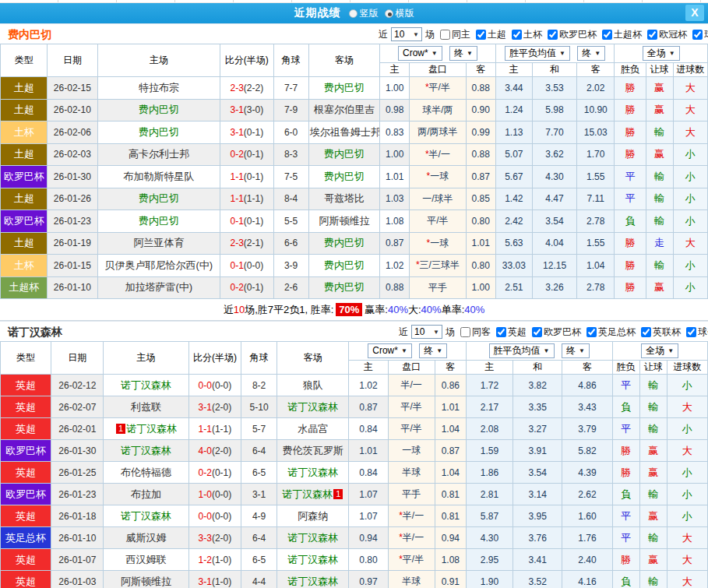 This screenshot has height=588, width=708. Describe the element at coordinates (537, 538) in the screenshot. I see `avg-draw: 3.76` at that location.